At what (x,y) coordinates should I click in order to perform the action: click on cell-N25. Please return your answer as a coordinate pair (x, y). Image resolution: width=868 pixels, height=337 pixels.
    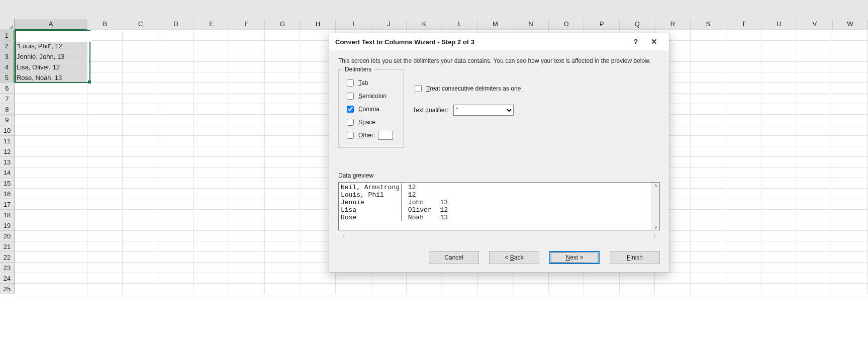
    Looking at the image, I should click on (531, 289).